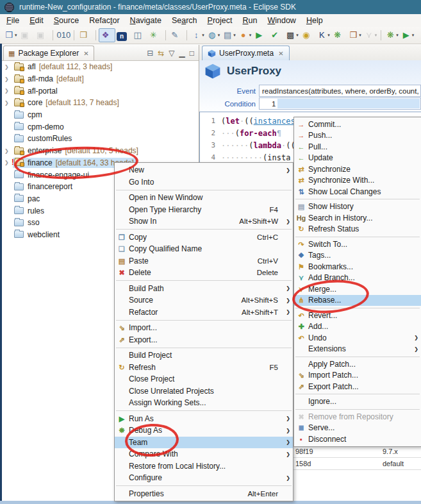 This screenshot has width=421, height=504. I want to click on toolbar-button: ⋎▾, so click(370, 35).